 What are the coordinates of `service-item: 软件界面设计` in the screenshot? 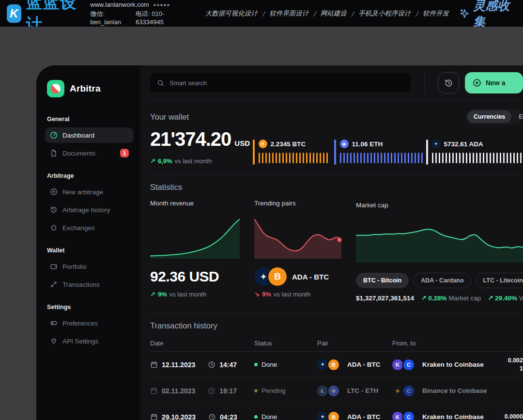 It's located at (289, 14).